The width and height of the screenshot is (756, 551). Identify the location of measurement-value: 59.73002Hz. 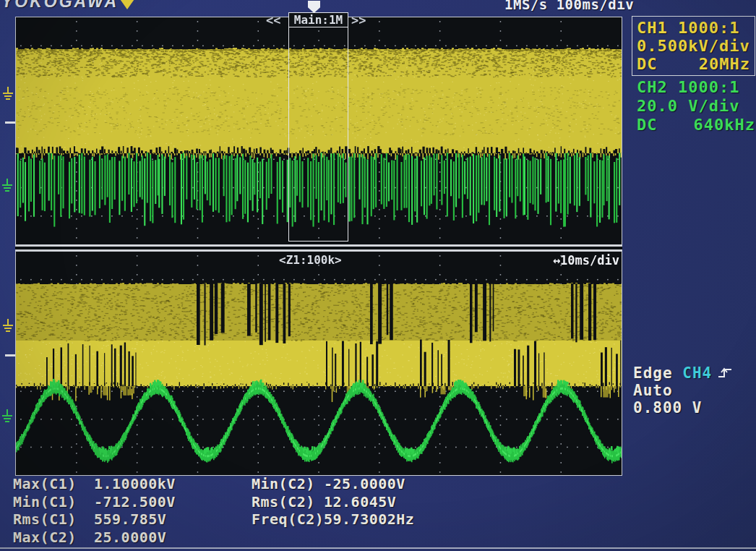
(369, 519).